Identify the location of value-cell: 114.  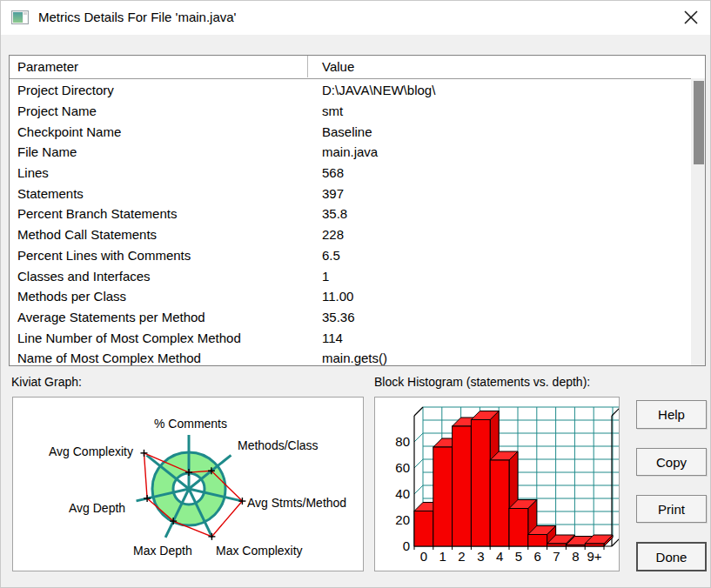
(501, 337).